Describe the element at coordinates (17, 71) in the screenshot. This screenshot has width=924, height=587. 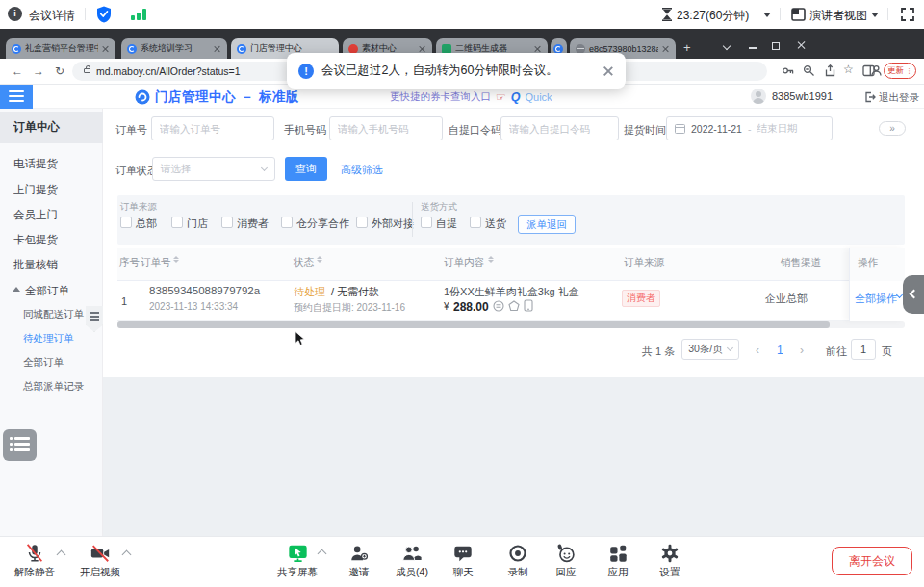
I see `back-icon: ←` at that location.